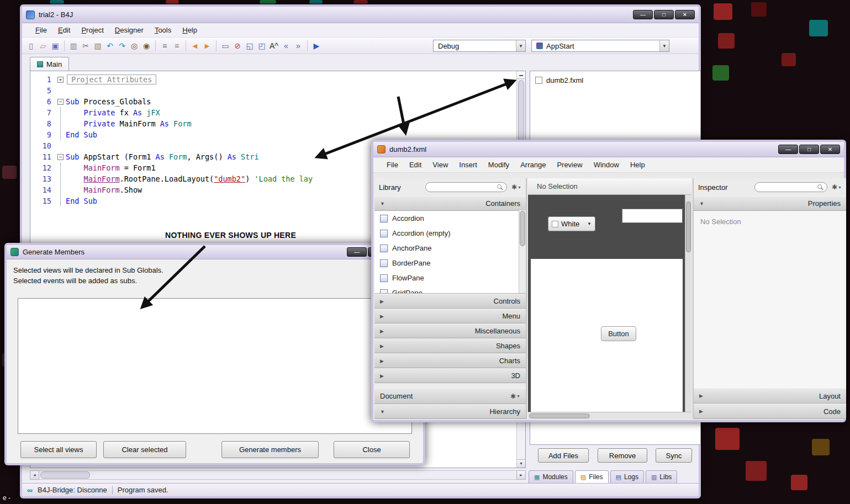 This screenshot has width=850, height=504. What do you see at coordinates (262, 46) in the screenshot?
I see `bridge-reconnect-icon: ◰` at bounding box center [262, 46].